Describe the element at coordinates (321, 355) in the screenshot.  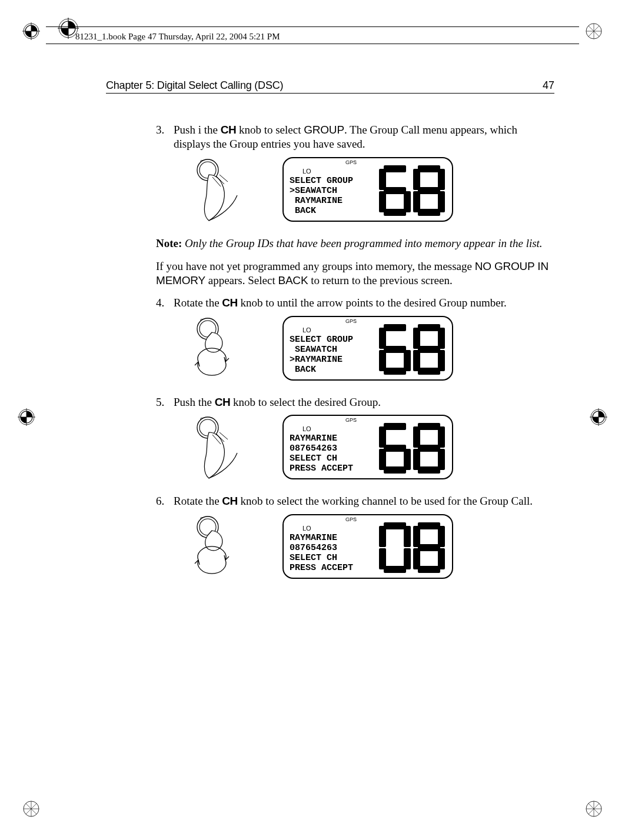
I see `lcd-lines: SELECT GROUP SEAWATCH >RAYMARINE BACK` at that location.